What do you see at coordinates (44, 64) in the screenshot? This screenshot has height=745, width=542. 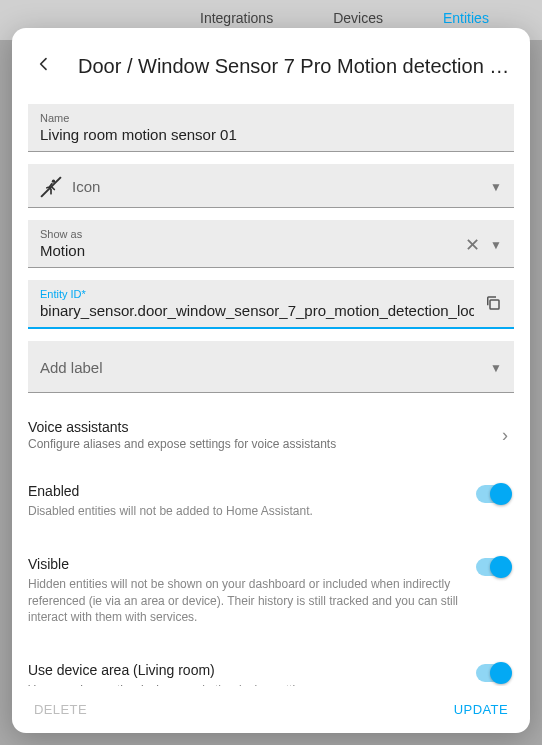 I see `chevron-left-icon` at bounding box center [44, 64].